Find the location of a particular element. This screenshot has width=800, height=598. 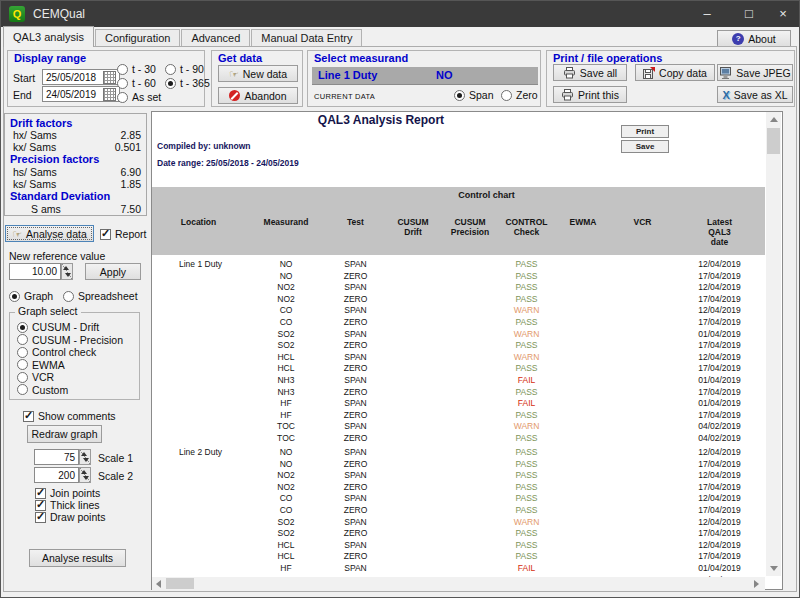

measurand-cell: HCL is located at coordinates (286, 357).